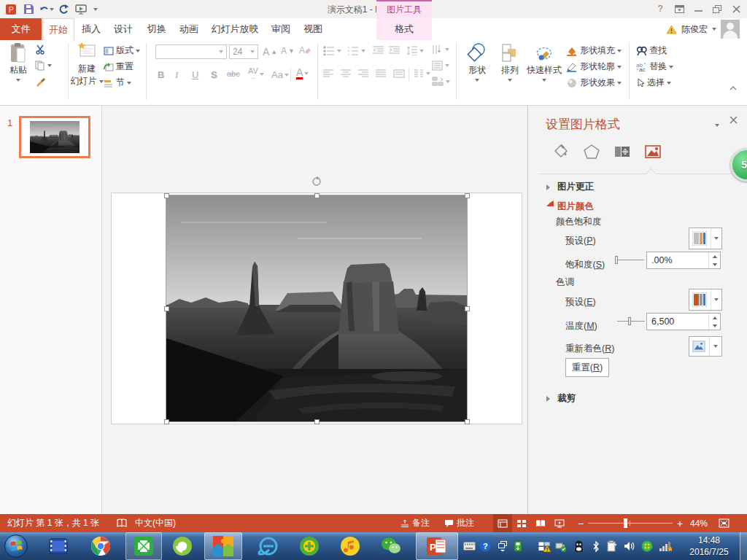  Describe the element at coordinates (356, 51) in the screenshot. I see `numbering-button` at that location.